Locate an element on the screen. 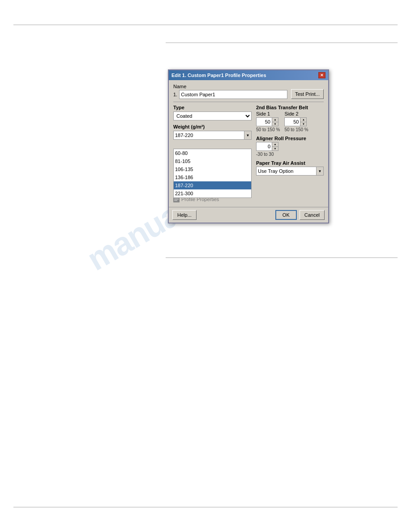 The image size is (411, 532). type-label: Type is located at coordinates (212, 107).